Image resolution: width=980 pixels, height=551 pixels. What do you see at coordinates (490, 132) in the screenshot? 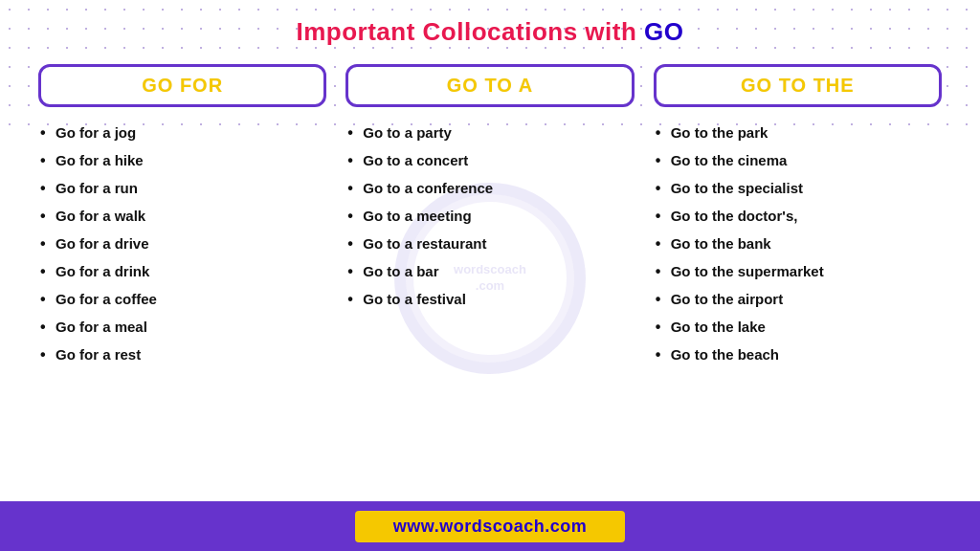
I see `list-item: Go to a party` at bounding box center [490, 132].